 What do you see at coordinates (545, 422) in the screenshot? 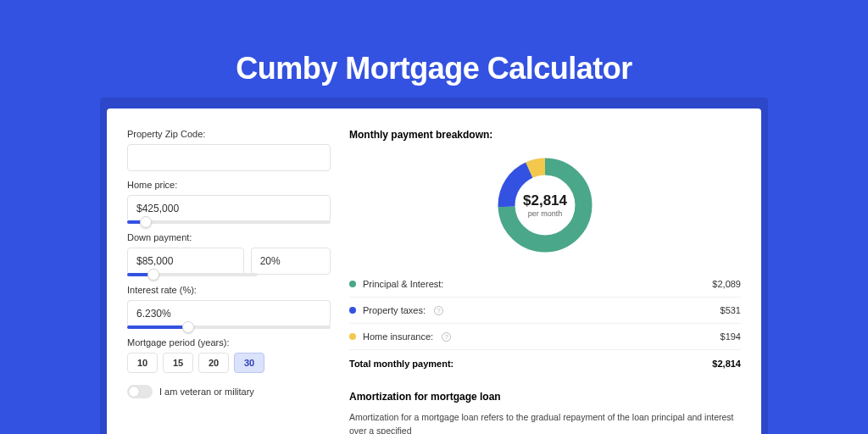
I see `amortization-text: Amortization for a mortgage loan refers …` at bounding box center [545, 422].